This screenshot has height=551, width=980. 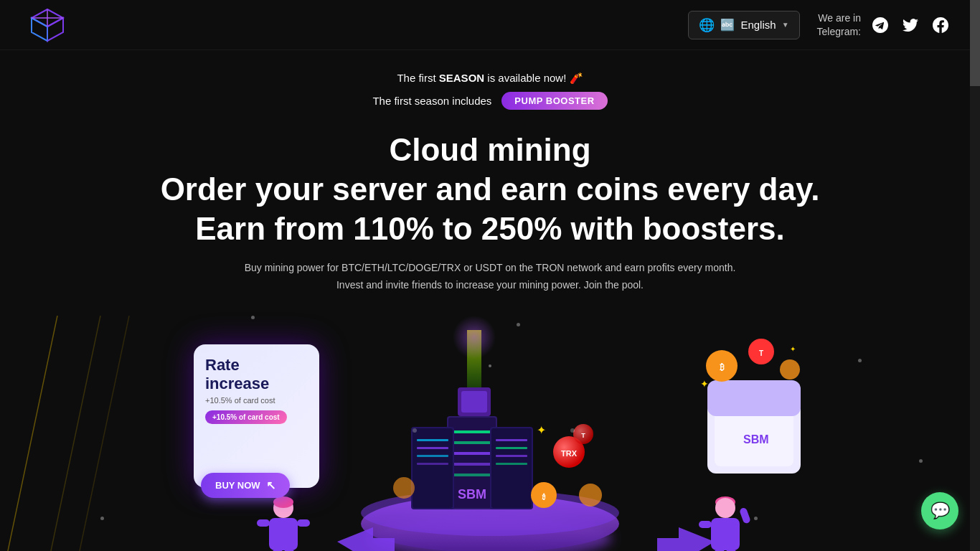 I want to click on social-area: We are in Telegram:, so click(x=884, y=24).